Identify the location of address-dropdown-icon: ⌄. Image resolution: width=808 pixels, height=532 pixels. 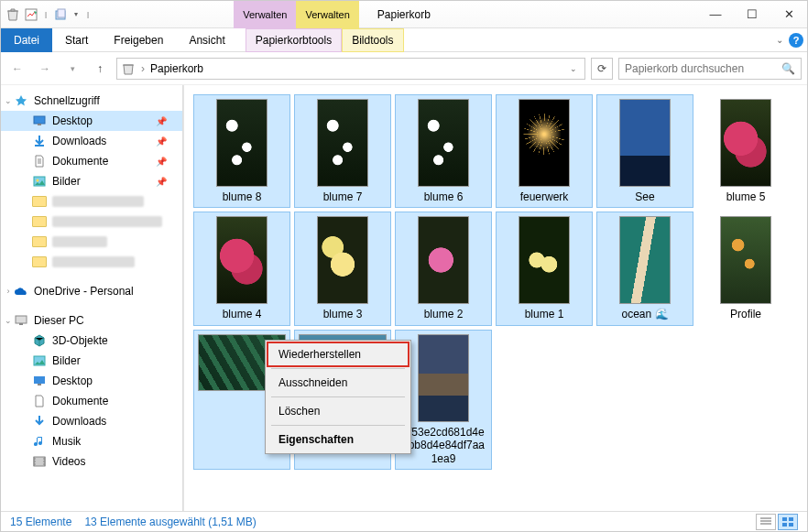
(573, 69).